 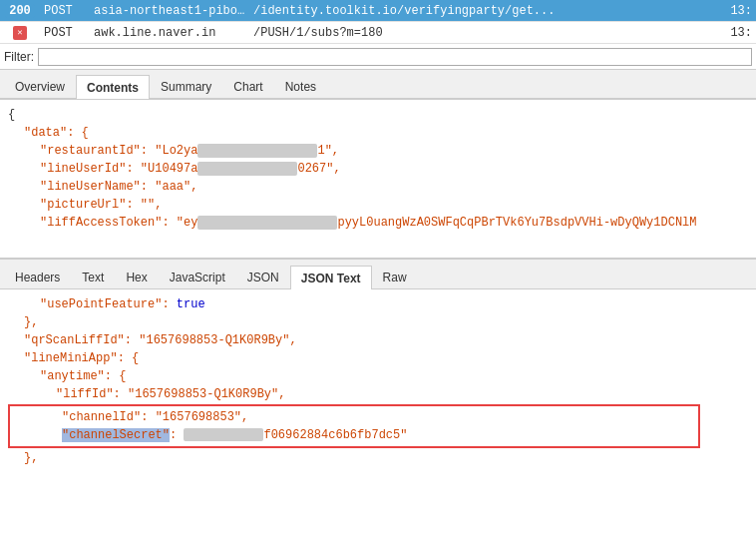 I want to click on tab-hex: Hex, so click(x=136, y=277).